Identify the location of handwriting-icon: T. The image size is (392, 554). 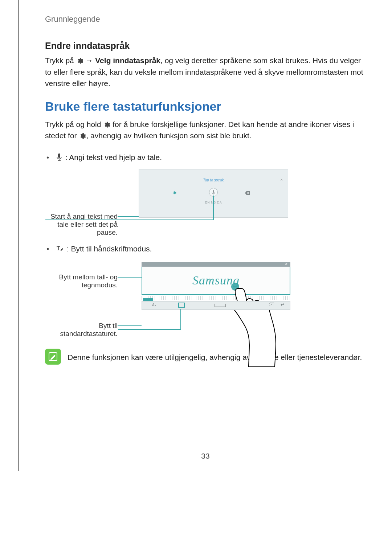
(60, 250).